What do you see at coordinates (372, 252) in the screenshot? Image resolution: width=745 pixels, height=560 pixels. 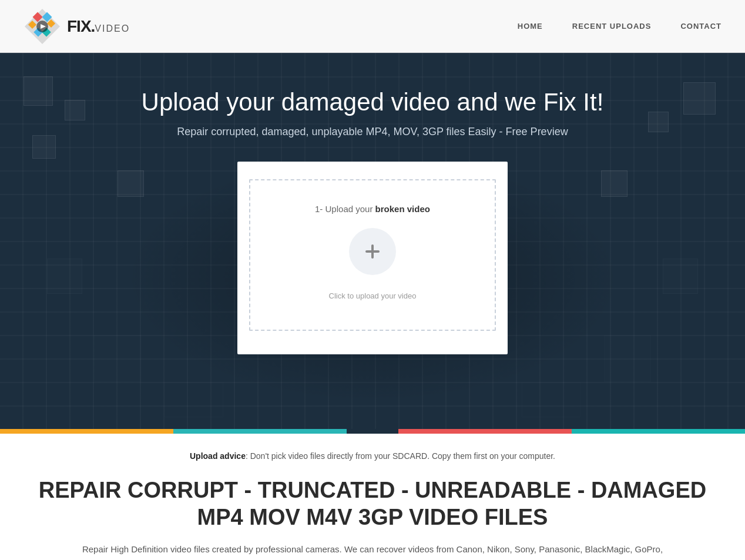 I see `plus-icon` at bounding box center [372, 252].